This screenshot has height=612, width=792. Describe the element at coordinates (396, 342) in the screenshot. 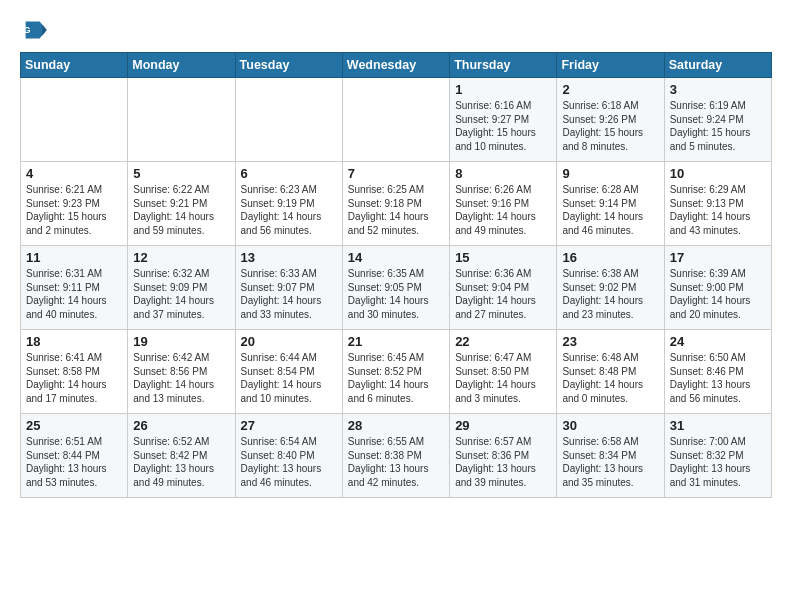

I see `day-number: 21` at that location.